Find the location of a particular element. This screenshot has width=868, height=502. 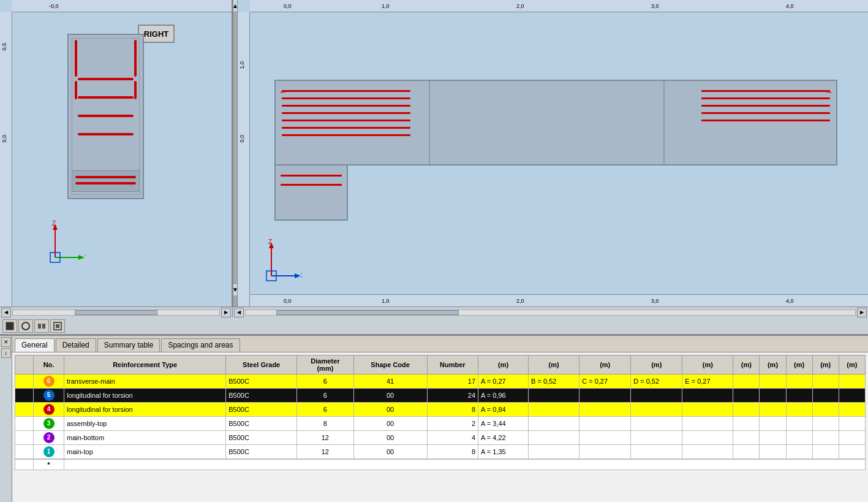

row-indicator is located at coordinates (25, 452).